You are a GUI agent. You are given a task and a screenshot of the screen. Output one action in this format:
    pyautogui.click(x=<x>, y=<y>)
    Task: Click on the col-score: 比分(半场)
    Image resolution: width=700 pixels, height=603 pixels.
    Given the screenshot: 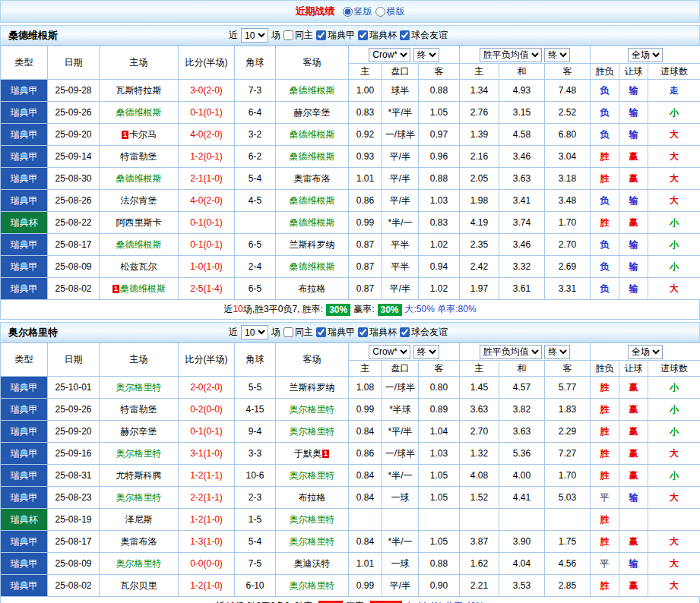 What is the action you would take?
    pyautogui.click(x=207, y=63)
    